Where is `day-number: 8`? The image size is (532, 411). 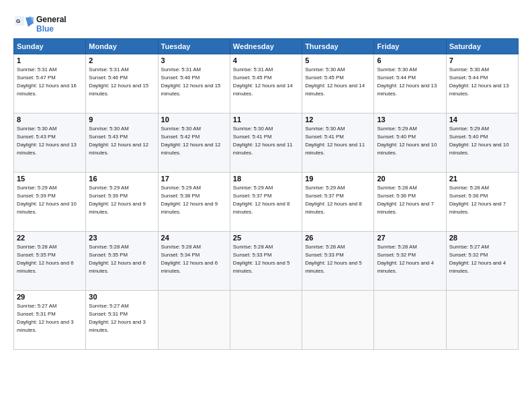 day-number: 8 is located at coordinates (50, 120).